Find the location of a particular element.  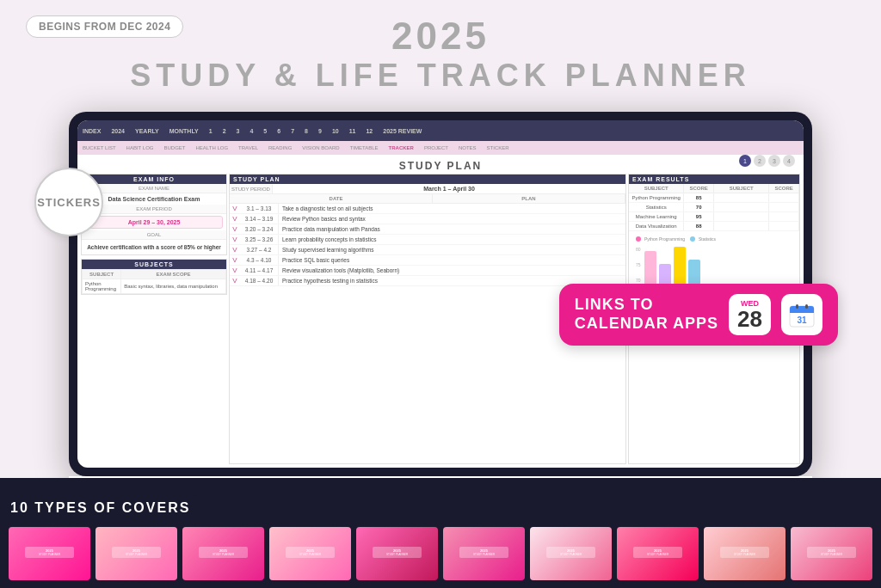

nav-index: INDEX is located at coordinates (91, 131).